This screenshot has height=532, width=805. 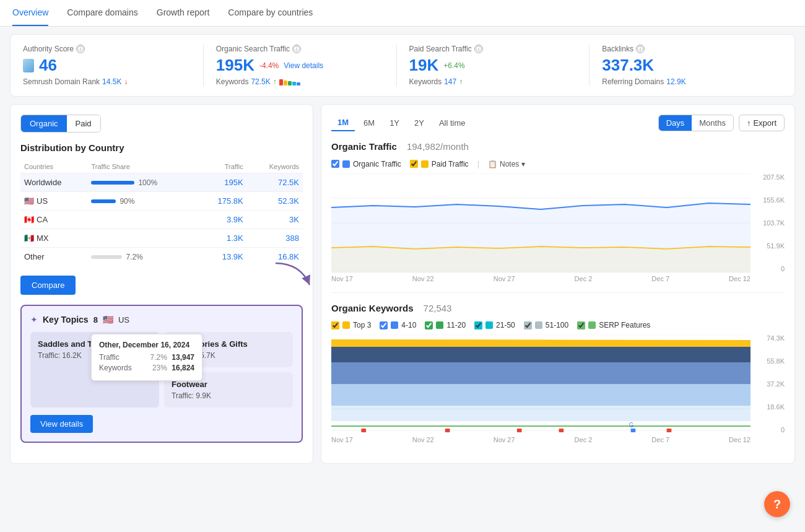 What do you see at coordinates (384, 326) in the screenshot?
I see `legend-4-10-checkbox` at bounding box center [384, 326].